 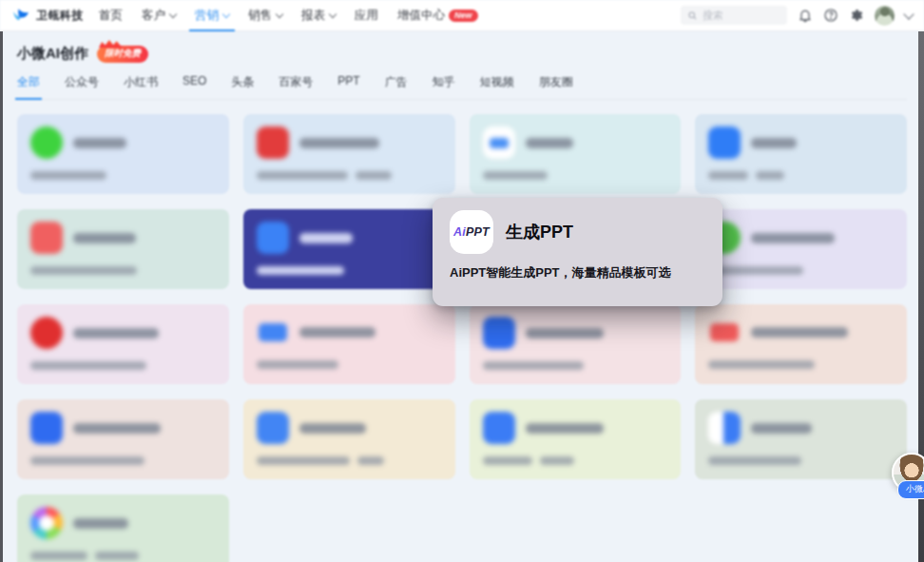 What do you see at coordinates (421, 15) in the screenshot?
I see `nav-item-label: 增值中心` at bounding box center [421, 15].